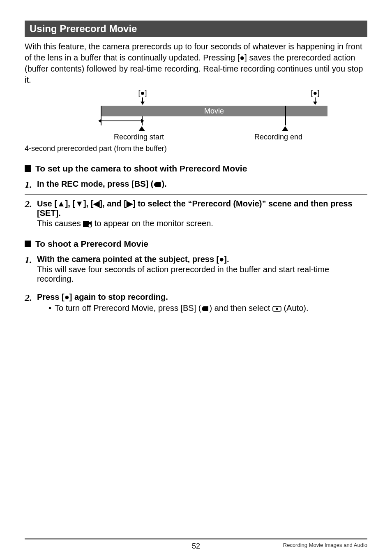  Describe the element at coordinates (202, 224) in the screenshot. I see `step-1-2-desc: This causes to appear on the monitor scr…` at that location.